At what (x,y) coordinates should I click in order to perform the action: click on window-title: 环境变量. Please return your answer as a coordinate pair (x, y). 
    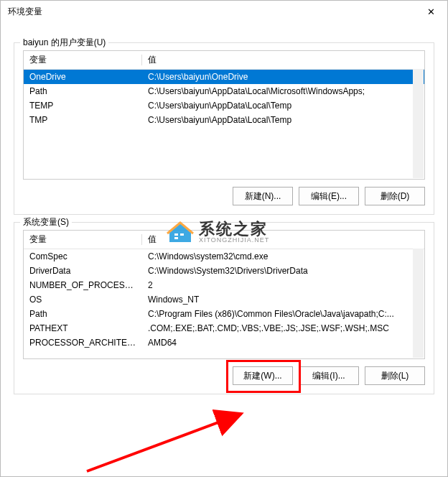
    Looking at the image, I should click on (25, 11).